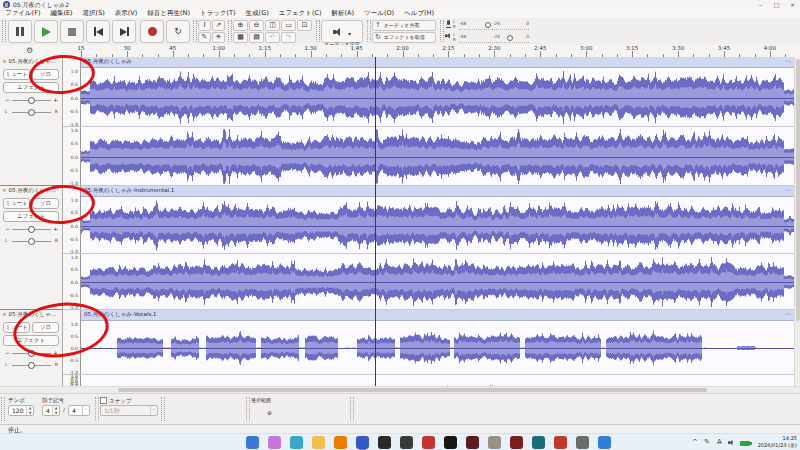  What do you see at coordinates (304, 26) in the screenshot?
I see `zoom-toggle-button: ⊡` at bounding box center [304, 26].